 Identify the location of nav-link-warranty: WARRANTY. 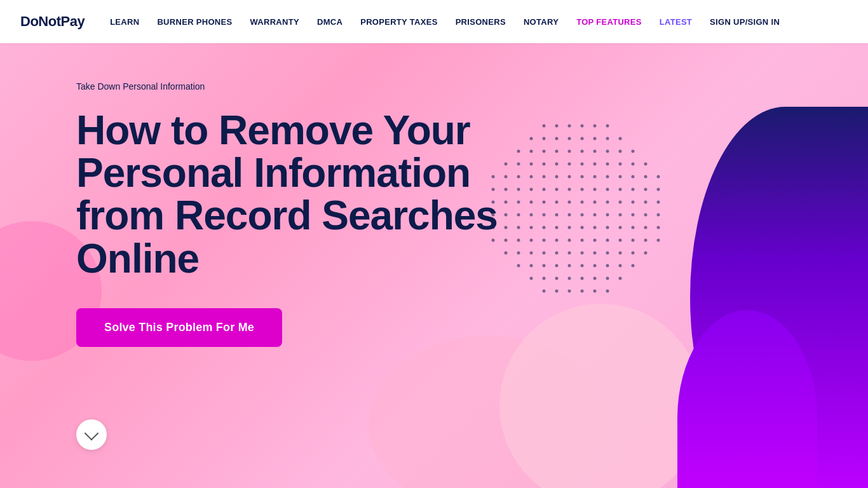
(275, 22).